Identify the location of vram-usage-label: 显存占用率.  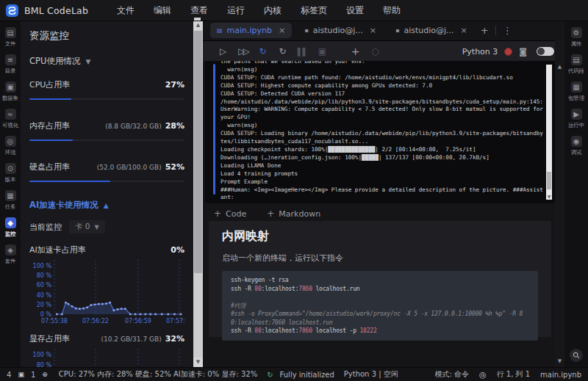
(50, 339).